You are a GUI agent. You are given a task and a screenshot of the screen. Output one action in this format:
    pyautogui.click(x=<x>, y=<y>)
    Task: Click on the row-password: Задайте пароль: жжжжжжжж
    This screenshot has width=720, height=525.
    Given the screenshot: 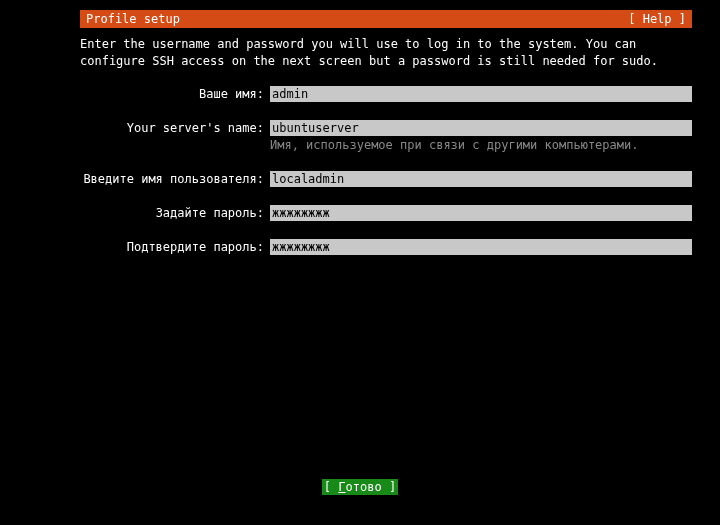 What is the action you would take?
    pyautogui.click(x=386, y=213)
    